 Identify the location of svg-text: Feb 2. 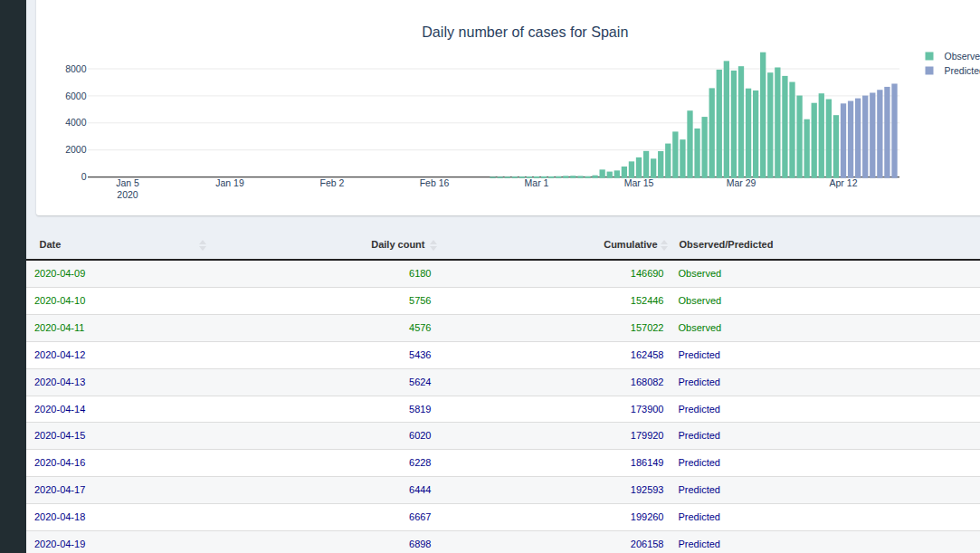
(333, 183).